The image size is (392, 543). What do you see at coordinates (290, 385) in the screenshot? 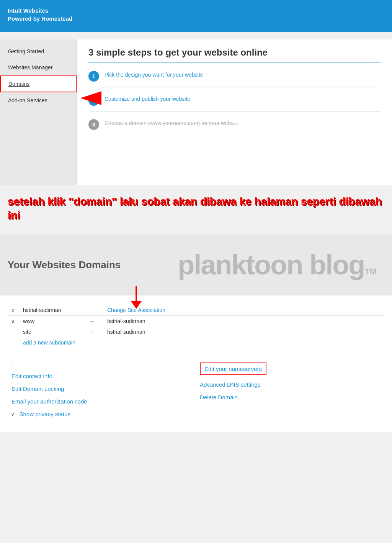
I see `advanced-dns-link: Advanced DNS settings` at bounding box center [290, 385].